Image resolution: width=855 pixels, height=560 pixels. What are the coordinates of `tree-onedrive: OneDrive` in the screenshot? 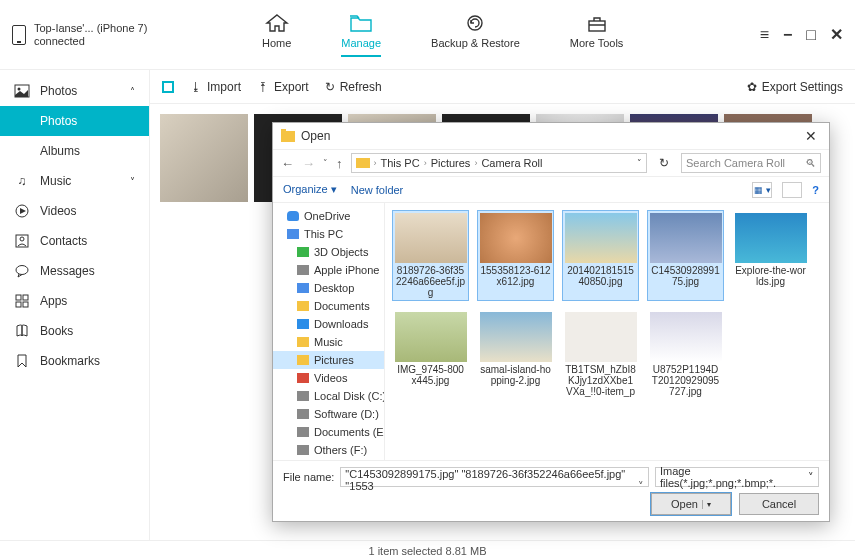 It's located at (328, 216).